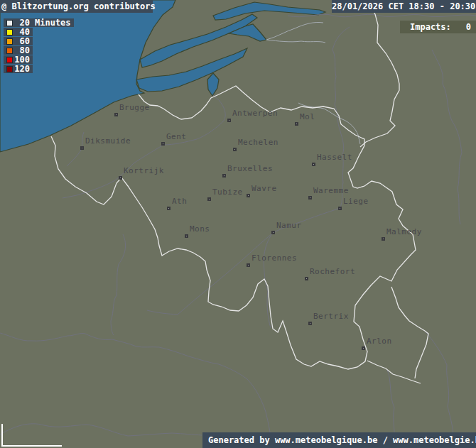 This screenshot has height=448, width=476. I want to click on city-label: Ath, so click(179, 202).